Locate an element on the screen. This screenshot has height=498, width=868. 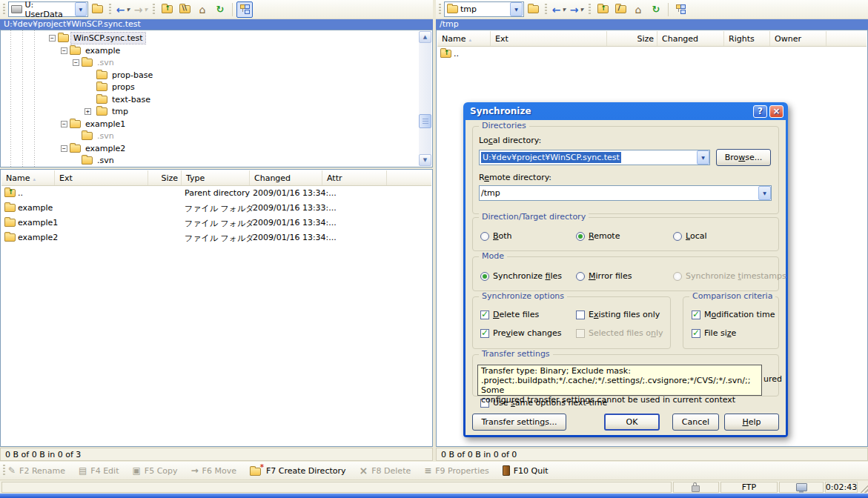
scroll-up-icon is located at coordinates (425, 37).